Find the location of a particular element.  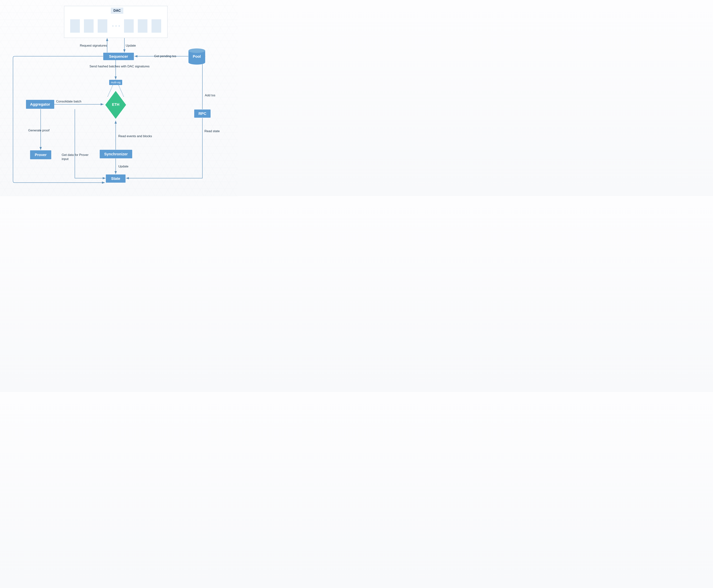

pool-node: Pool is located at coordinates (197, 56).